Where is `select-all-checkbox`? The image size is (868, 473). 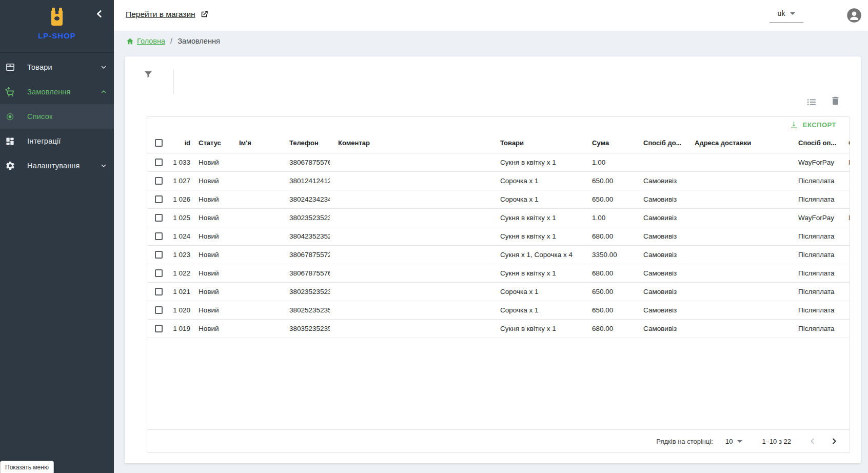 select-all-checkbox is located at coordinates (159, 143).